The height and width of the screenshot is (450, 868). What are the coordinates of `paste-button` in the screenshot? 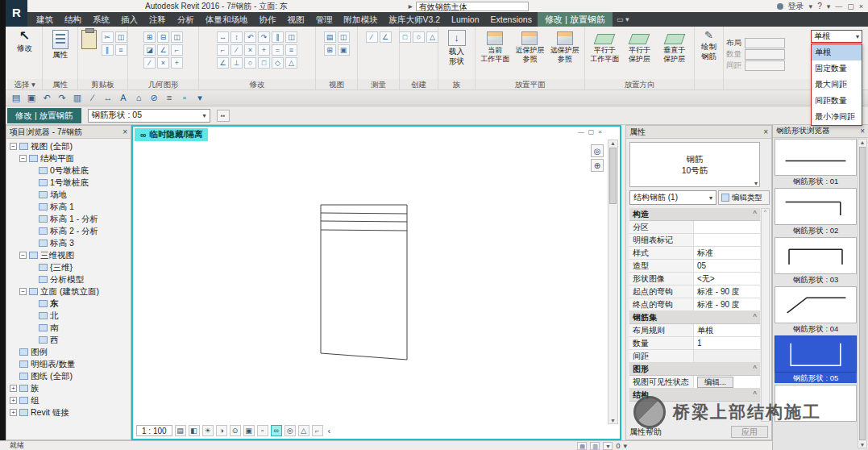 It's located at (89, 40).